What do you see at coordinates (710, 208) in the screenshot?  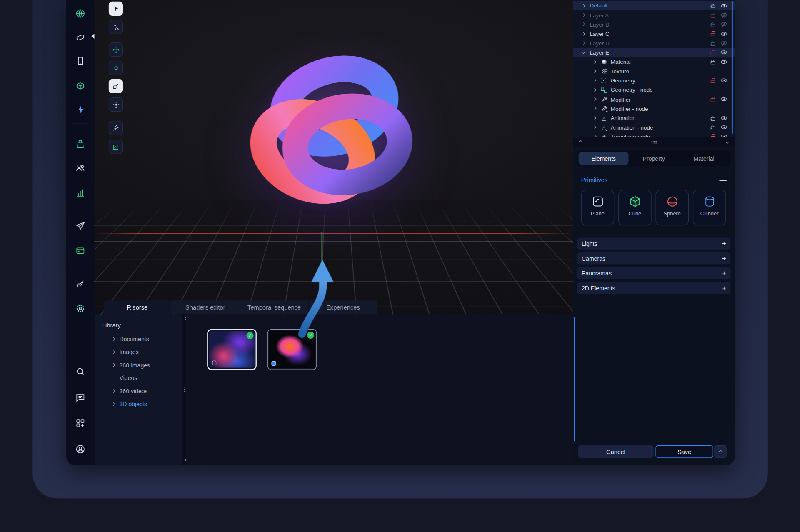 I see `primitive-cylinder: Cilinder` at bounding box center [710, 208].